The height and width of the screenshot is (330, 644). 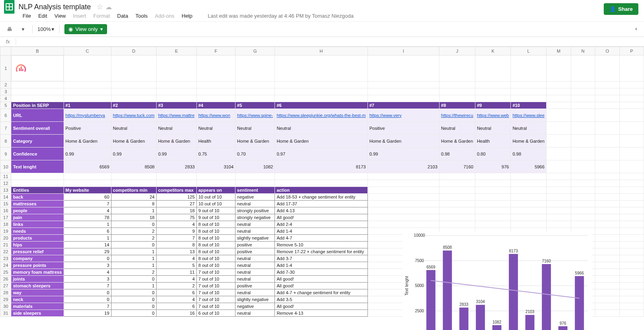 What do you see at coordinates (176, 167) in the screenshot?
I see `cell: 2833` at bounding box center [176, 167].